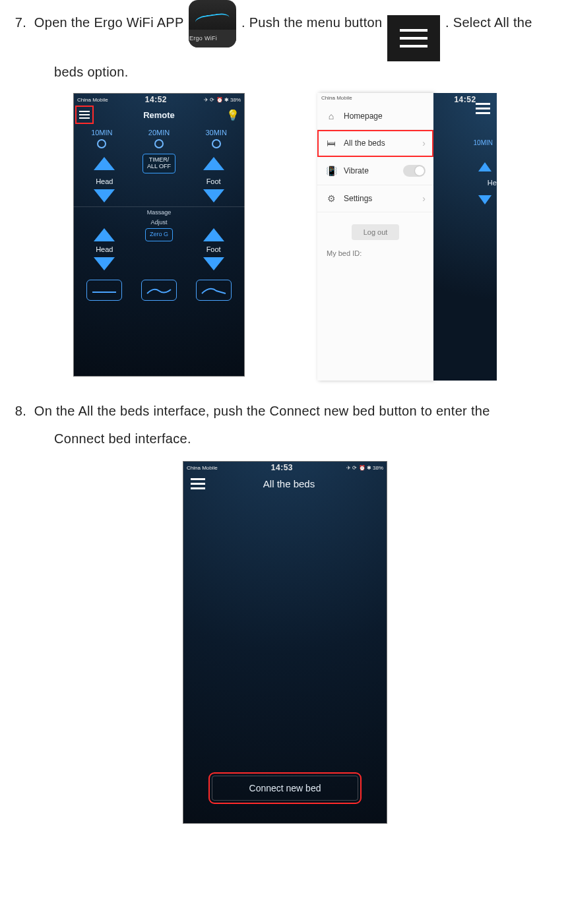 The width and height of the screenshot is (570, 924). What do you see at coordinates (104, 164) in the screenshot?
I see `massage-head-up` at bounding box center [104, 164].